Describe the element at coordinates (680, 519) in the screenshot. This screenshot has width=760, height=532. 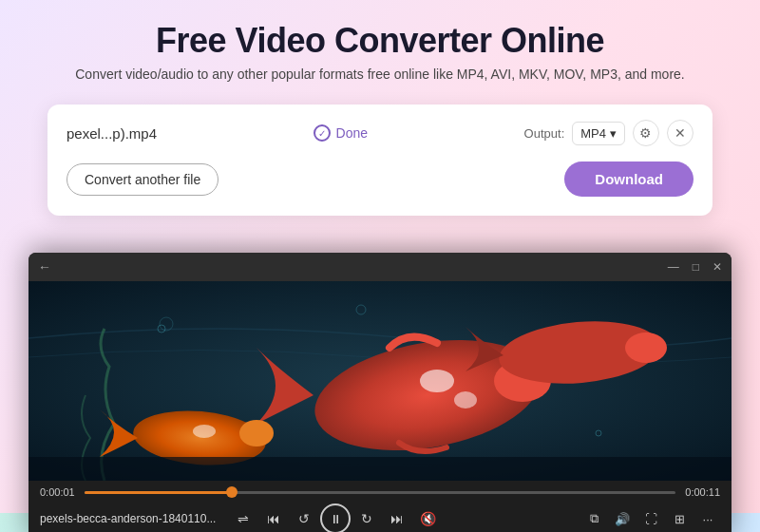
I see `cast-icon: ⊞` at that location.